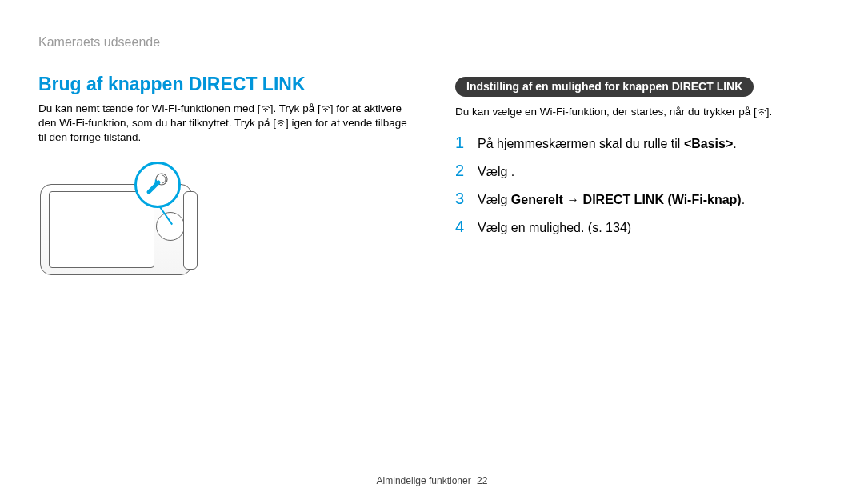 The image size is (864, 504). What do you see at coordinates (581, 144) in the screenshot?
I see `text-fragment: På hjemmeskærmen skal du rulle til` at bounding box center [581, 144].